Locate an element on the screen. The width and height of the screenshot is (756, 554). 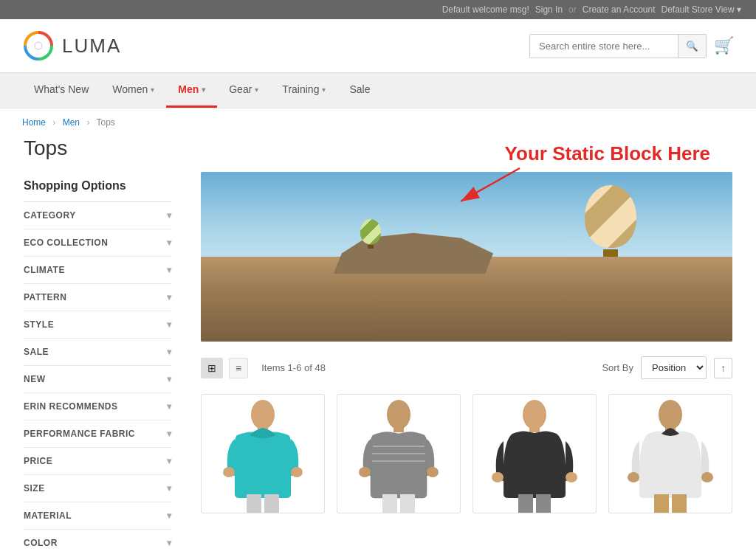
balloon-basket-small is located at coordinates (371, 246).